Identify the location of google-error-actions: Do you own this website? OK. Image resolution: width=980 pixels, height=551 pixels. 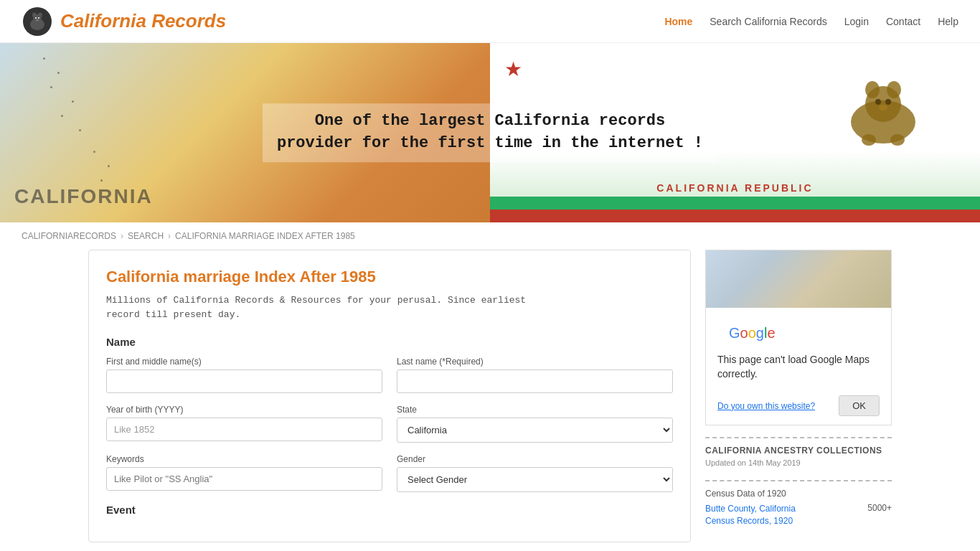
(798, 408).